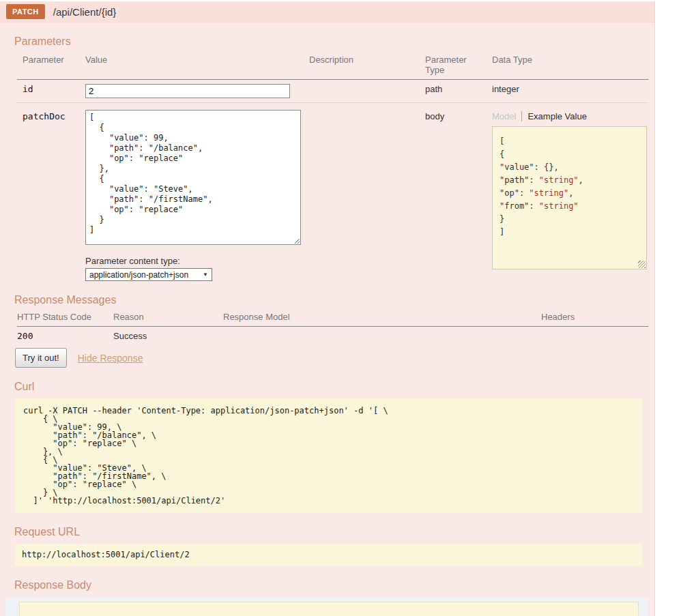 Image resolution: width=694 pixels, height=616 pixels. What do you see at coordinates (193, 177) in the screenshot?
I see `body-parameter-textarea: [ { "value": 99, "path": "/balance", "op…` at bounding box center [193, 177].